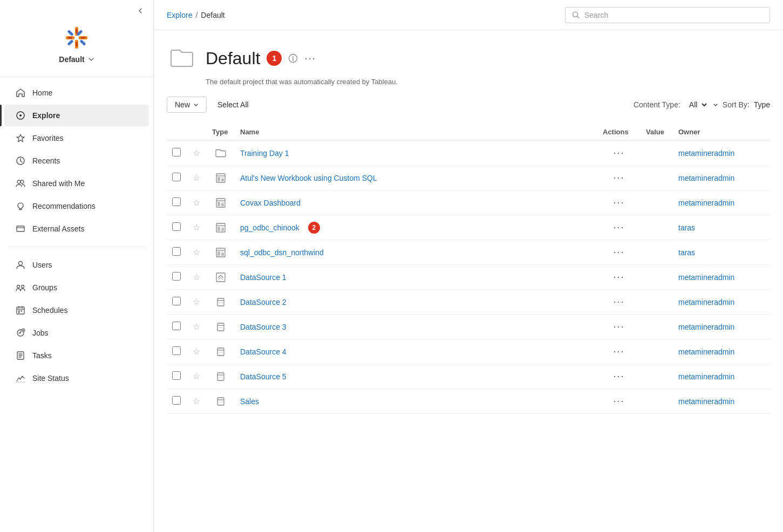 The width and height of the screenshot is (783, 532). I want to click on sidebar-item-jobs-label: Jobs, so click(40, 333).